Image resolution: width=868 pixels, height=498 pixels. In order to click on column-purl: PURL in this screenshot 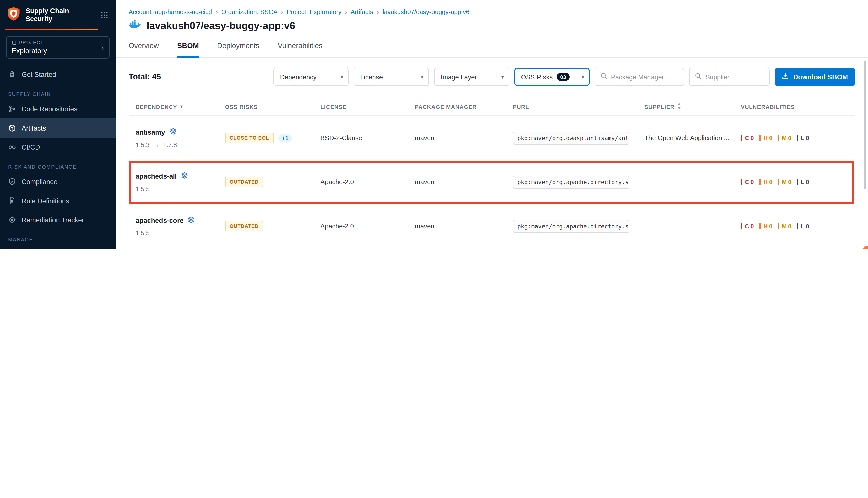, I will do `click(579, 107)`.